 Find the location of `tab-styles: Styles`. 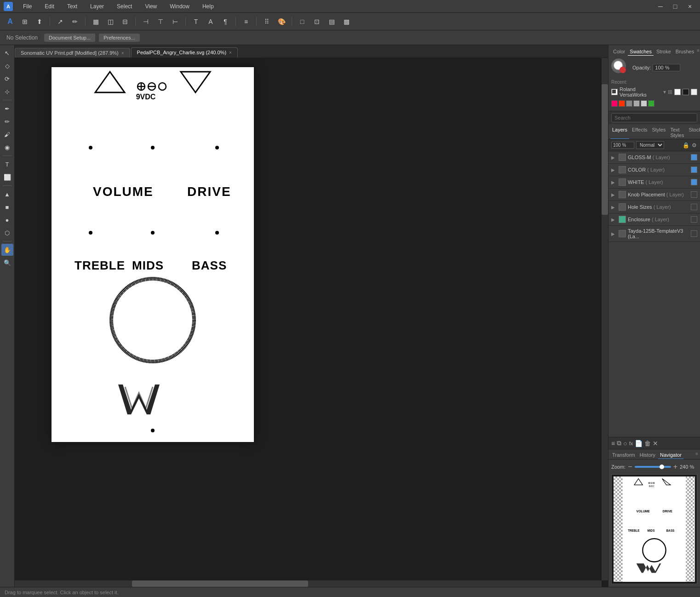

tab-styles: Styles is located at coordinates (659, 132).